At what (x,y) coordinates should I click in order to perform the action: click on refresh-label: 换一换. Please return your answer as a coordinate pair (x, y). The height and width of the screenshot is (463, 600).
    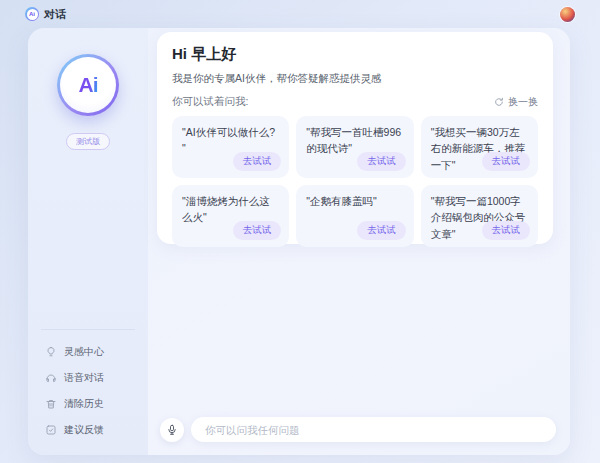
    Looking at the image, I should click on (523, 102).